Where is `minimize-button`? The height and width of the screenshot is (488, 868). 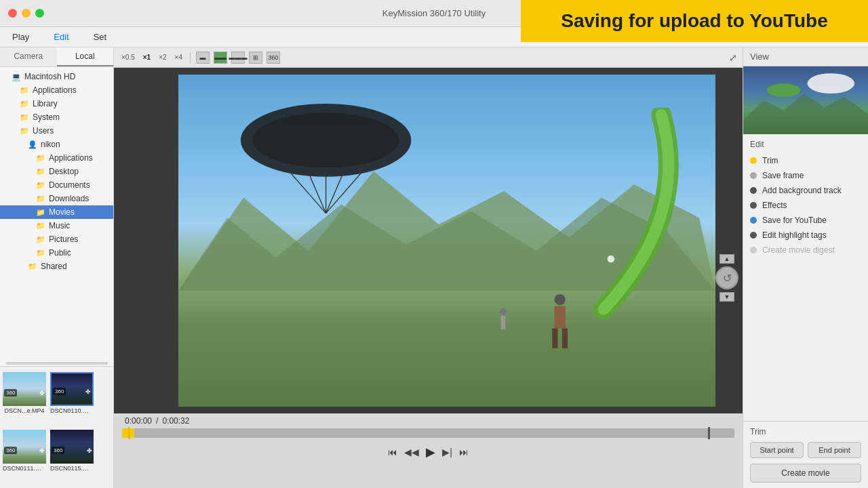
minimize-button is located at coordinates (26, 14).